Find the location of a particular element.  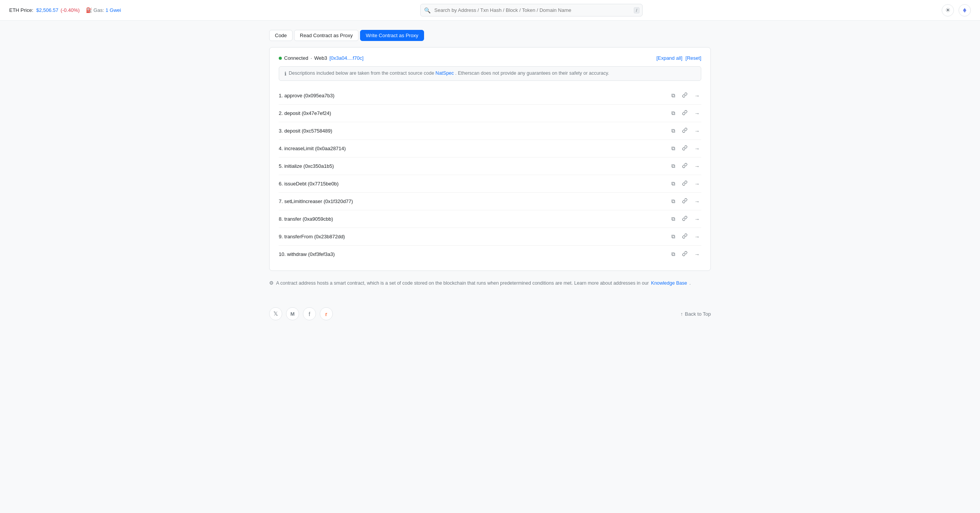

reset-button: [Reset] is located at coordinates (693, 58).